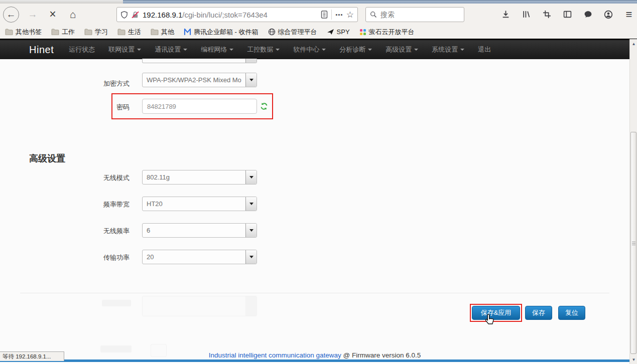 This screenshot has height=364, width=637. Describe the element at coordinates (264, 106) in the screenshot. I see `refresh-icon` at that location.